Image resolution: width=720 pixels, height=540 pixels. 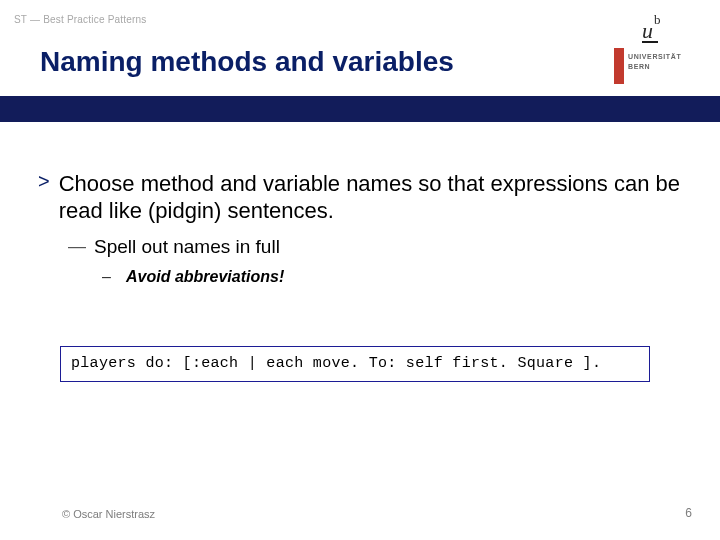 I want to click on breadcrumb: ST — Best Practice Patterns, so click(x=80, y=20).